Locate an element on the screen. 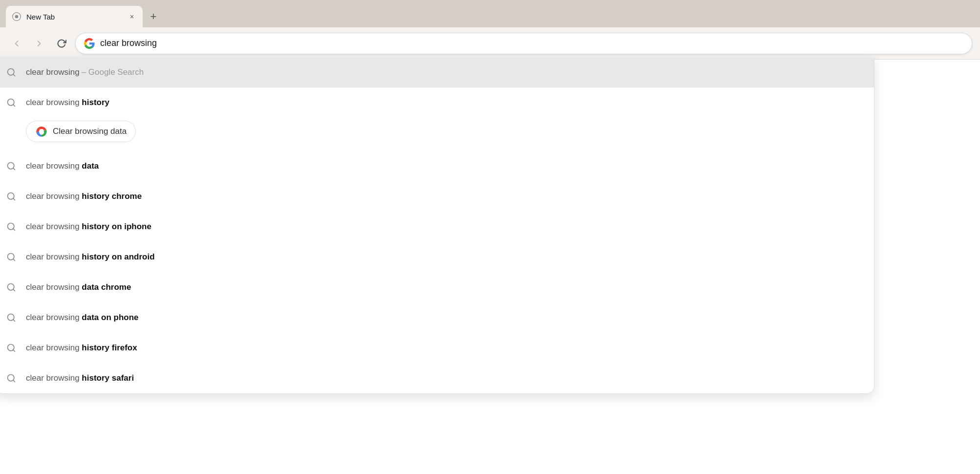 This screenshot has width=980, height=474. address-input is located at coordinates (532, 43).